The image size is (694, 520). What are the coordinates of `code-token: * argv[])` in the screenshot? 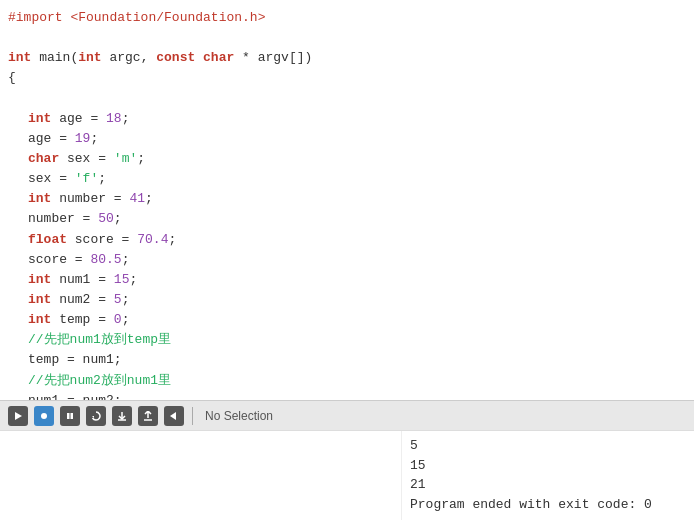 It's located at (273, 58).